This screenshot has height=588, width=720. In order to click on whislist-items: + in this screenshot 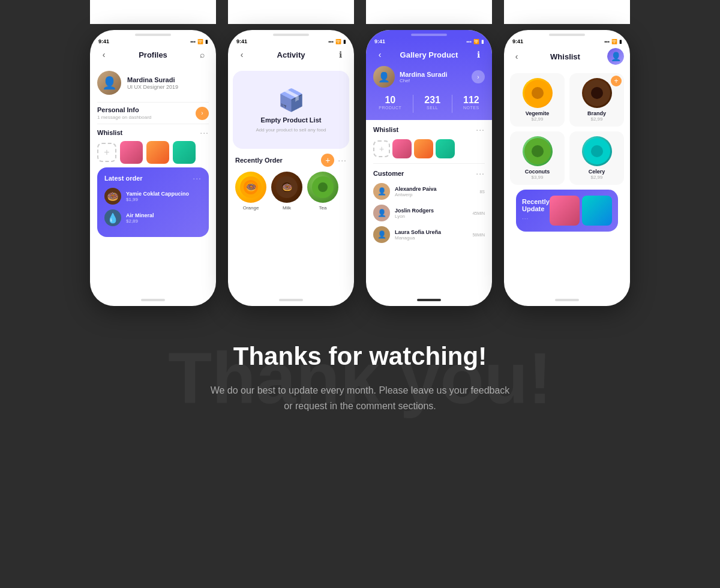, I will do `click(153, 152)`.